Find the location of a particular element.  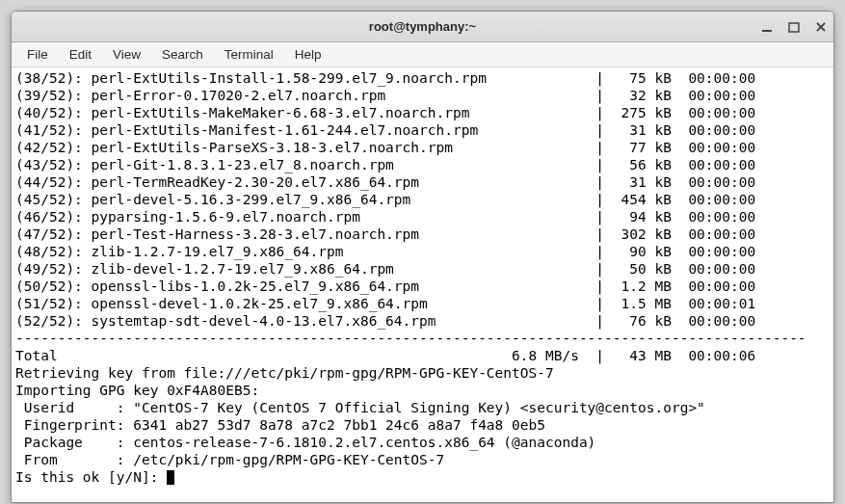

menu-view: View is located at coordinates (127, 54).